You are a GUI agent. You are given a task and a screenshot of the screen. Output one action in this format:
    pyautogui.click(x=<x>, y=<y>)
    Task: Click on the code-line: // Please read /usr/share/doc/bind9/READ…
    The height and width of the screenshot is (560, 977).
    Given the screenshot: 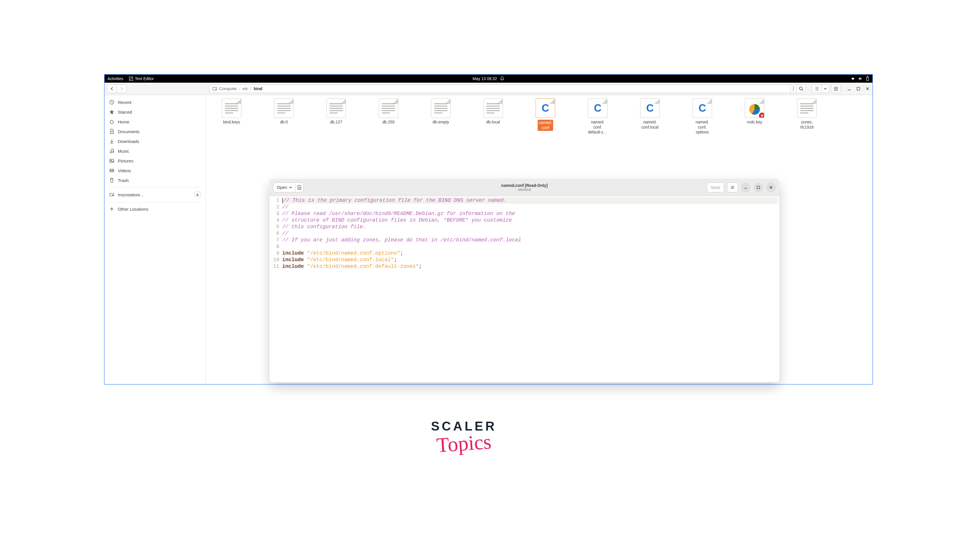 What is the action you would take?
    pyautogui.click(x=530, y=214)
    